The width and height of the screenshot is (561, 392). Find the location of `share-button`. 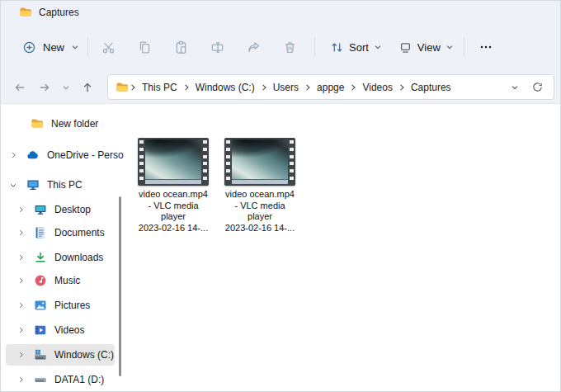

share-button is located at coordinates (253, 47).